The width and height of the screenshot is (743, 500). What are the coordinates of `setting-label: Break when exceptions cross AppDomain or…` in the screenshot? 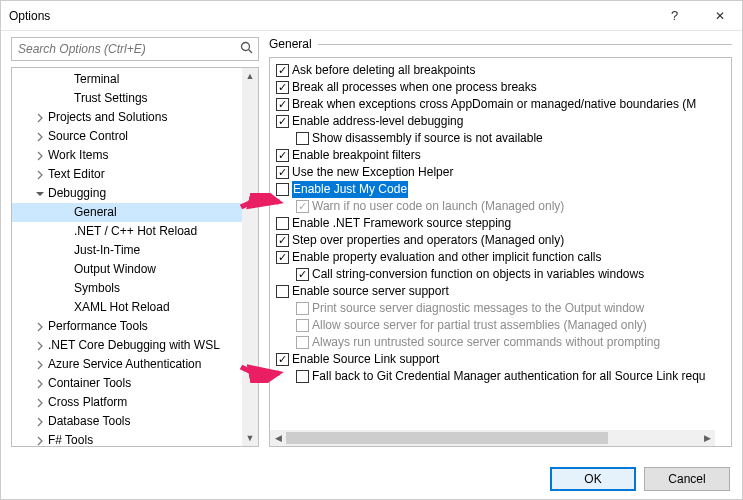 It's located at (494, 104).